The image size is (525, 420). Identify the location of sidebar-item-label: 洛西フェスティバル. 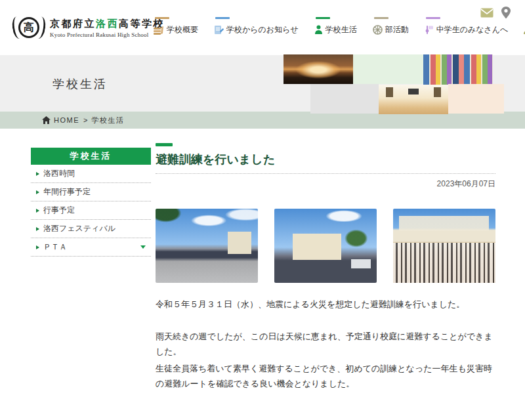
(79, 228).